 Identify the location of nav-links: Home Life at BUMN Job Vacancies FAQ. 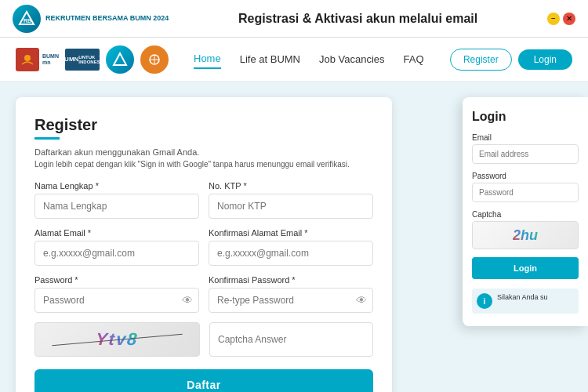
(315, 60).